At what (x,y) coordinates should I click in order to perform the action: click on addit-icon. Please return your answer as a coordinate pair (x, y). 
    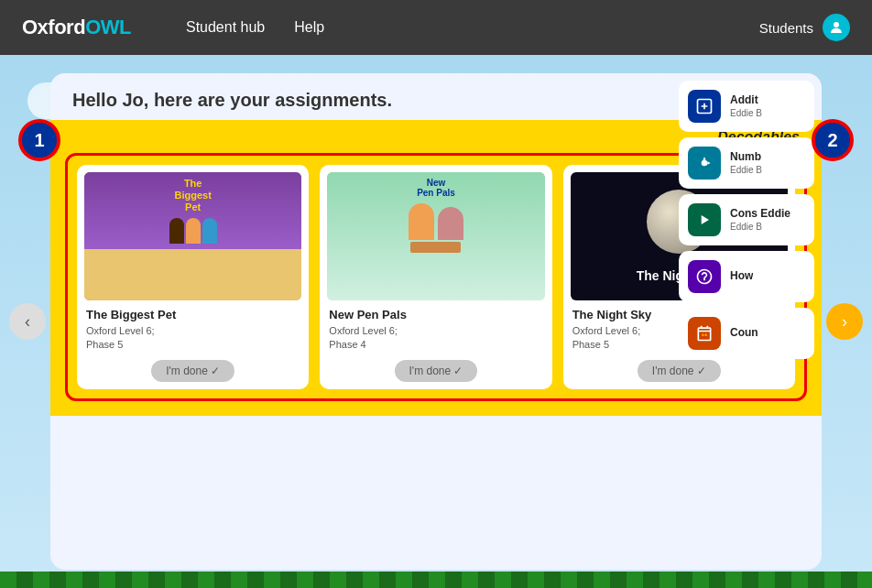
    Looking at the image, I should click on (704, 106).